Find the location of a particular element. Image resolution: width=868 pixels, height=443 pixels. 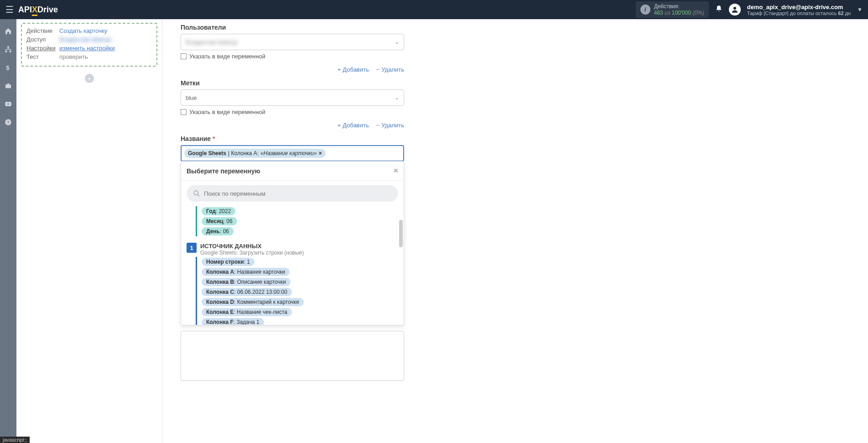

header-right: i Действия: 463 из 100'000 (0%) demo_api… is located at coordinates (749, 10).